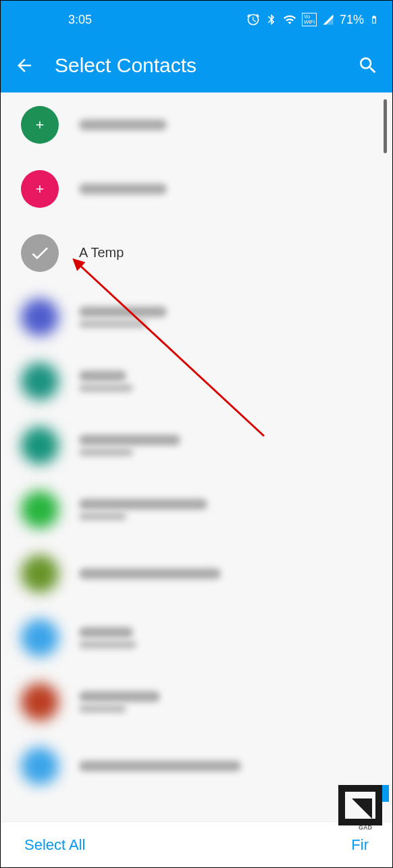 This screenshot has width=393, height=868. I want to click on vowifi-icon: VoWiFi, so click(309, 20).